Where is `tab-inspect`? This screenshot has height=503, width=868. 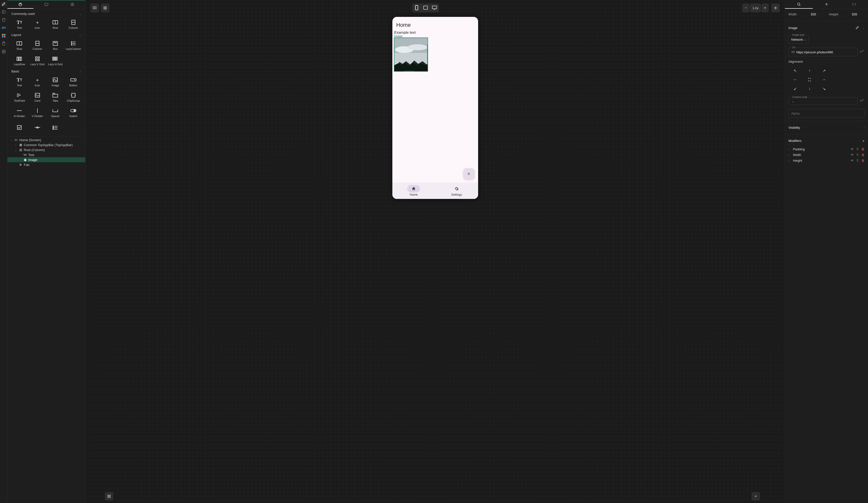 tab-inspect is located at coordinates (799, 4).